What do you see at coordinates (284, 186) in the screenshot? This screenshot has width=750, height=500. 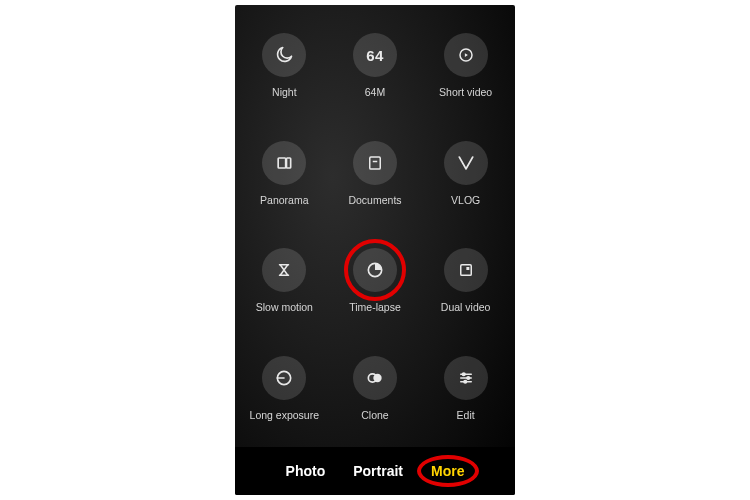 I see `mode-panorama: Panorama` at bounding box center [284, 186].